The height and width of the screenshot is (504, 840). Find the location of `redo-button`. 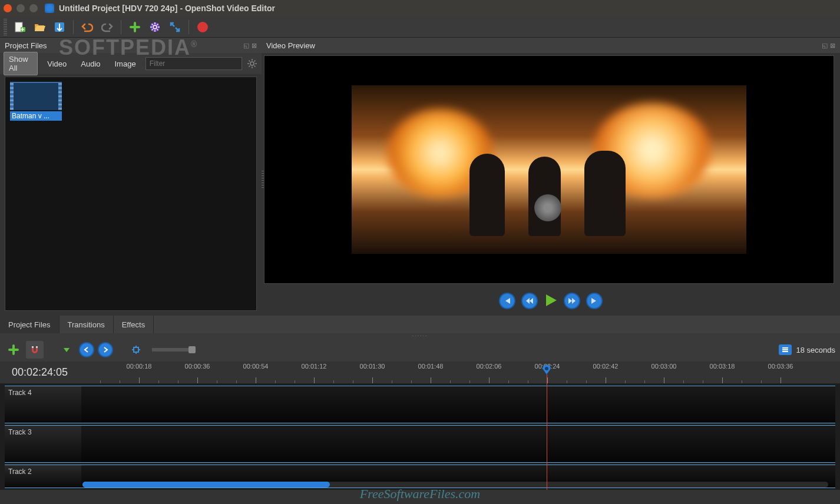

redo-button is located at coordinates (107, 27).